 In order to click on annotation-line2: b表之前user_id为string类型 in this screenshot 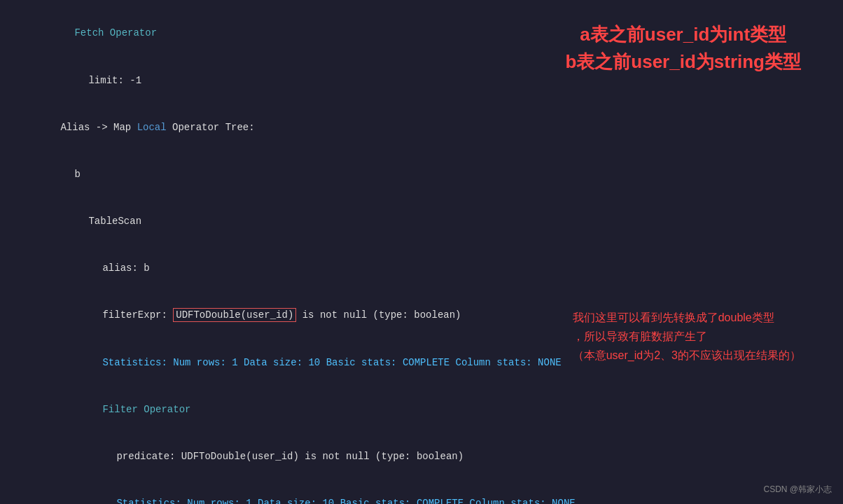, I will do `click(683, 62)`.